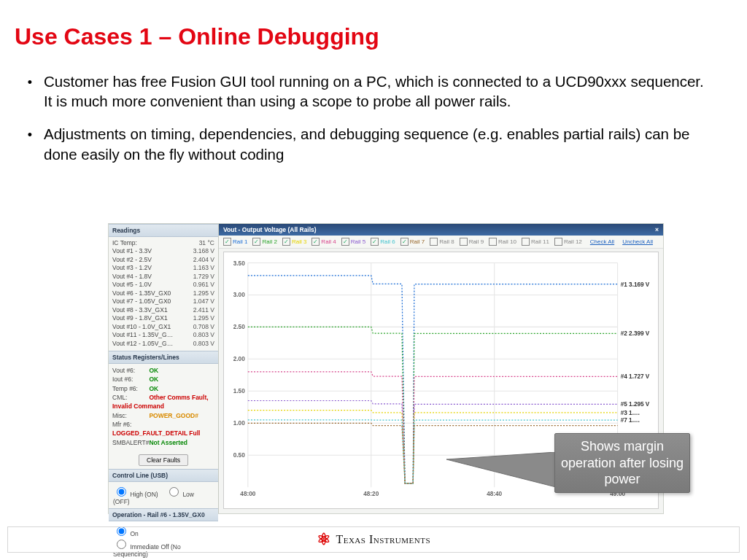 This screenshot has height=560, width=747. I want to click on svg-text: 48:40, so click(495, 494).